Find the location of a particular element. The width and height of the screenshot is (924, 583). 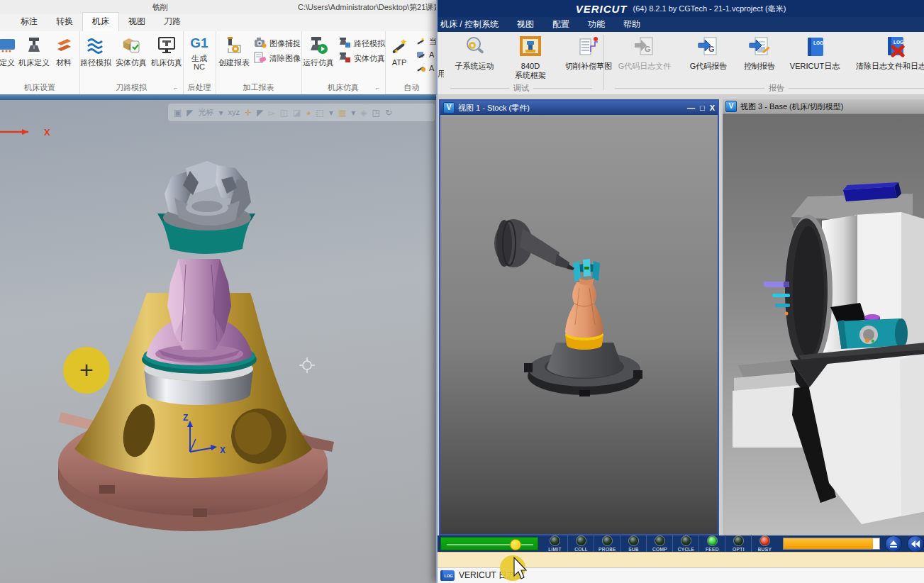

machine-simulation-launcher: ⌐ is located at coordinates (379, 89).